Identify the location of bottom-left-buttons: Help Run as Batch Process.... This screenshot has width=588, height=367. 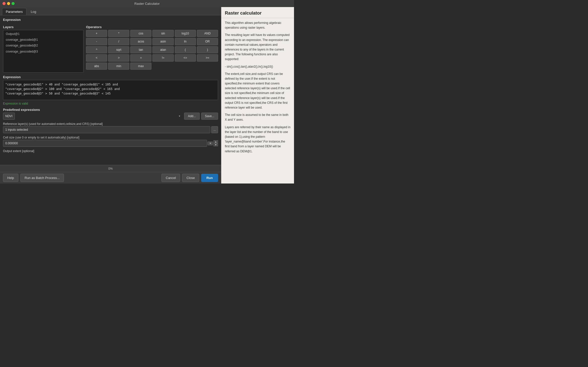
(33, 178).